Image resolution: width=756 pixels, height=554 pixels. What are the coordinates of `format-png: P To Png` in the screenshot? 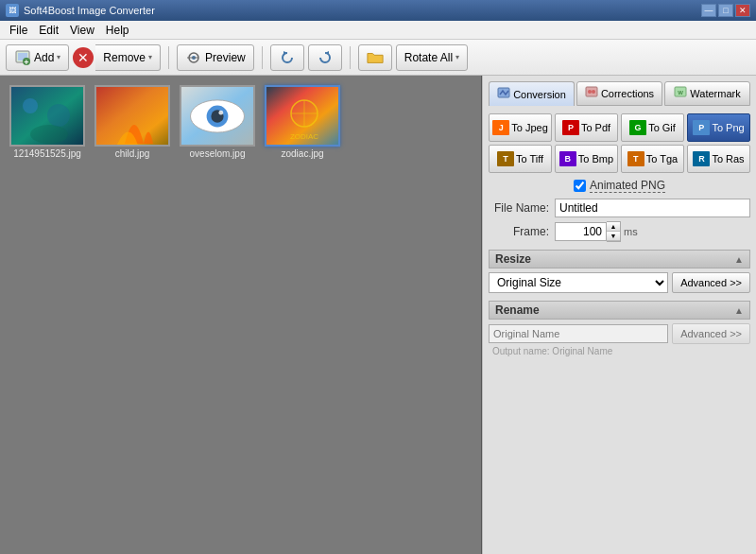 It's located at (718, 128).